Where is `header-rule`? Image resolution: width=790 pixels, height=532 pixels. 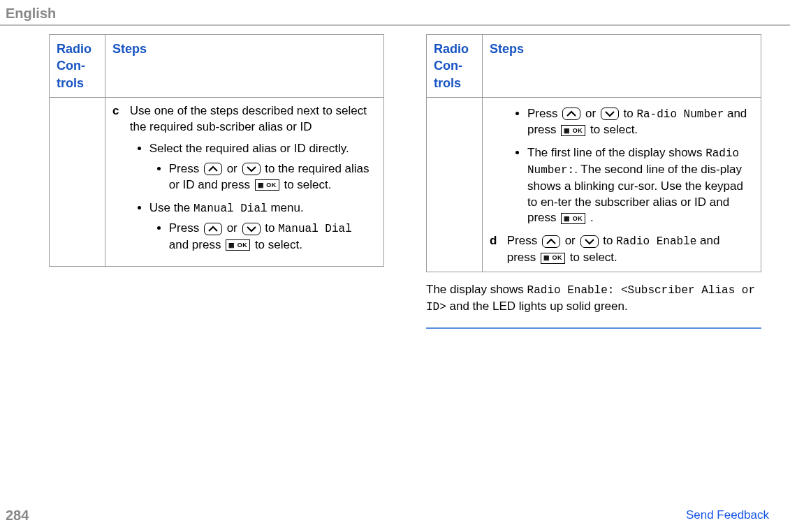 header-rule is located at coordinates (395, 25).